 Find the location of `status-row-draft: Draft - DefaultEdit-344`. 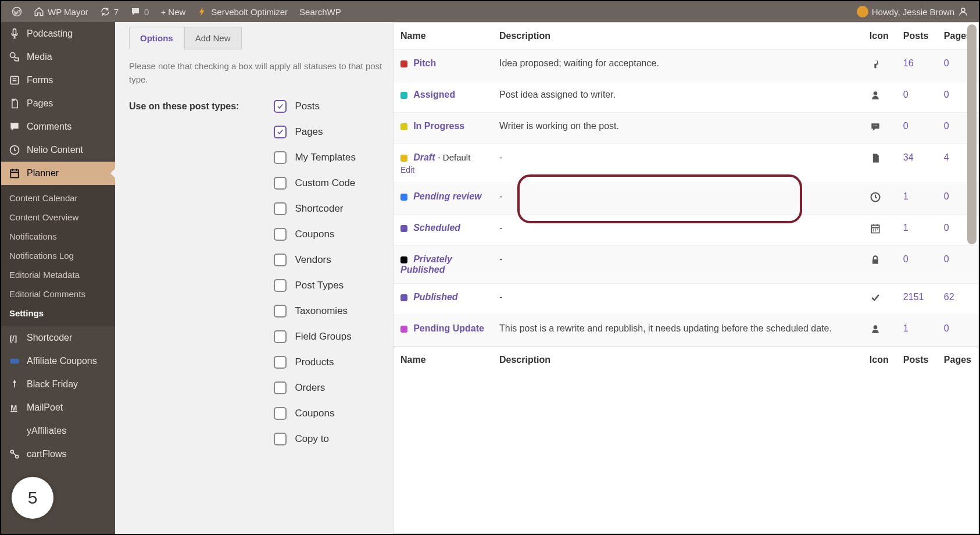

status-row-draft: Draft - DefaultEdit-344 is located at coordinates (686, 164).